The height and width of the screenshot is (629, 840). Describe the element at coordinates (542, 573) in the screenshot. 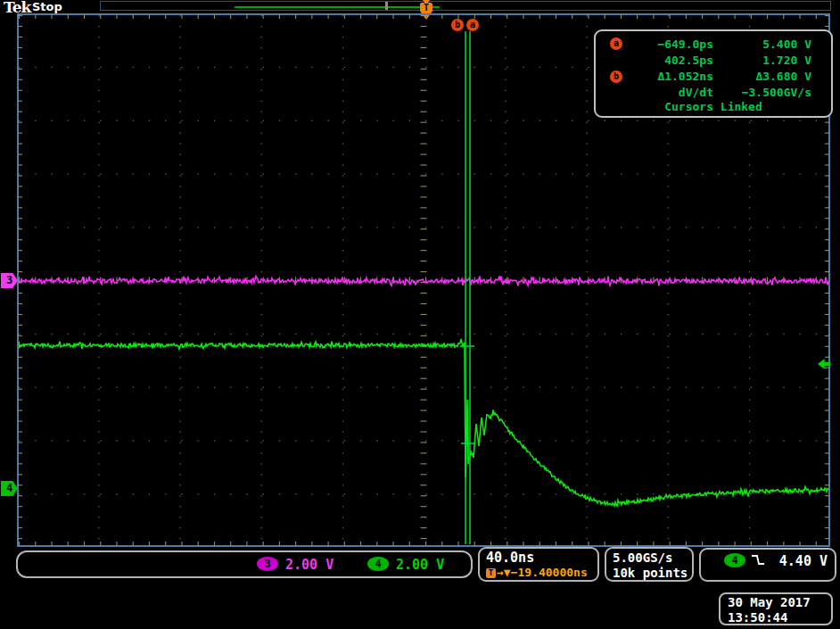

I see `horizontal-delay-readout: T → ▼ −19.40000ns` at that location.